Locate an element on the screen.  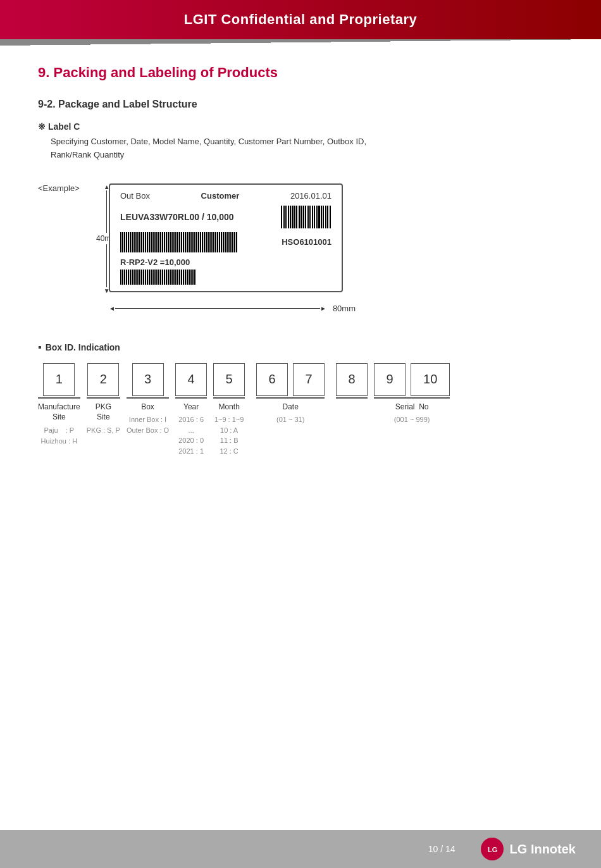
bid-group-910: 9 10 Serial No (001 ~ 999) is located at coordinates (412, 394).